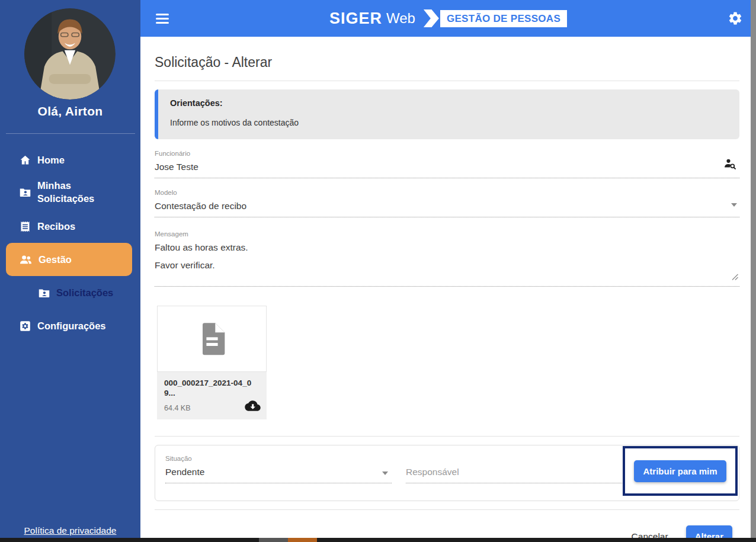 This screenshot has width=756, height=542. I want to click on logo-primary: SIGER, so click(355, 19).